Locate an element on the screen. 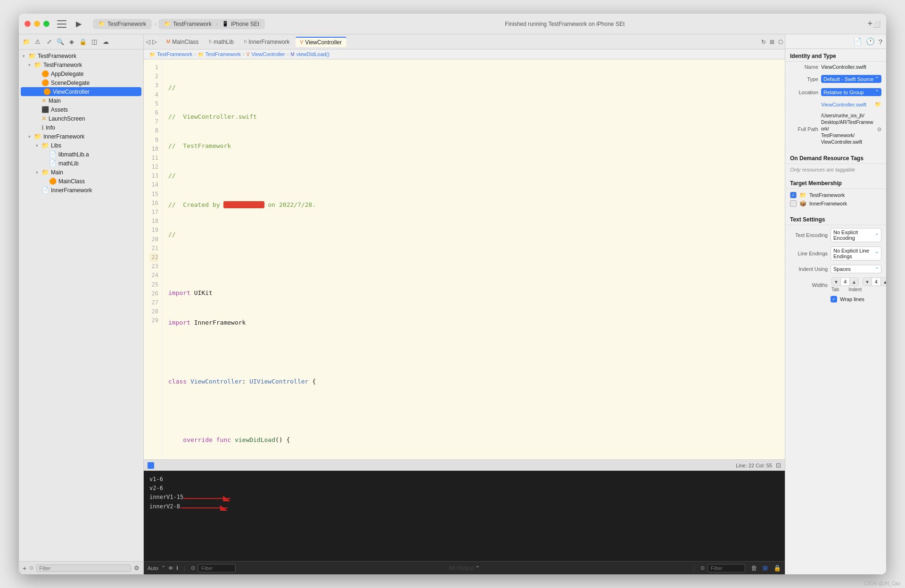  line-endings-row: Line Endings No Explicit Line Endings ⌃ is located at coordinates (836, 253).